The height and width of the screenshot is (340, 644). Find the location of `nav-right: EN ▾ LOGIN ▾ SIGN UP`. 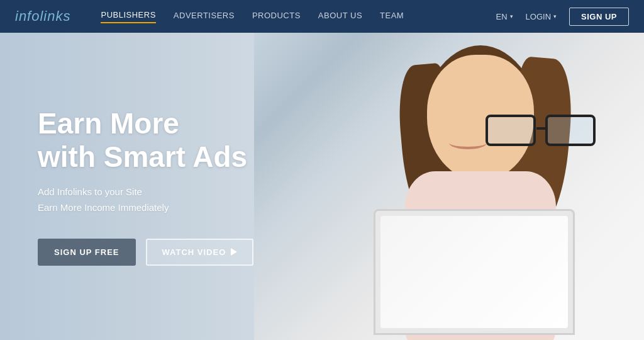

nav-right: EN ▾ LOGIN ▾ SIGN UP is located at coordinates (563, 16).